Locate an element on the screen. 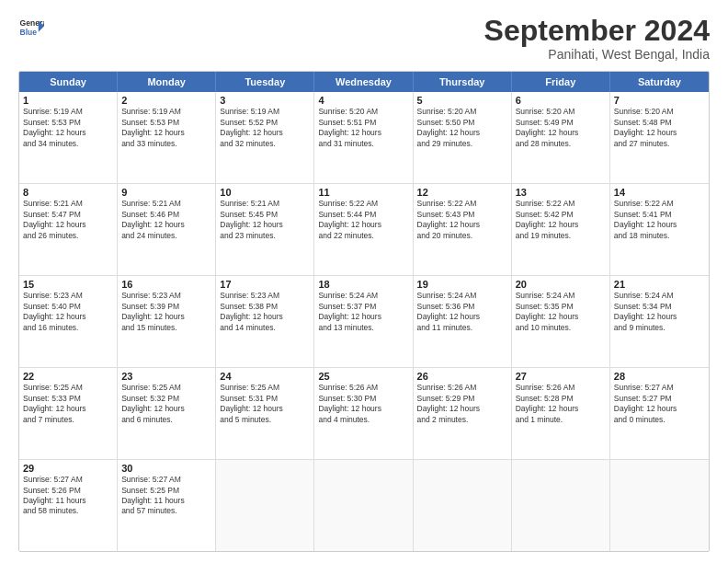 This screenshot has height=563, width=728. cell-line: and 27 minutes. is located at coordinates (660, 144).